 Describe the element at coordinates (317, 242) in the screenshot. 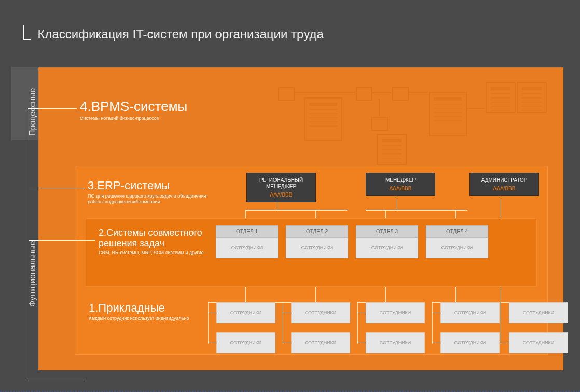

I see `dept-2: ОТДЕЛ 2 СОТРУДНИКИ` at that location.